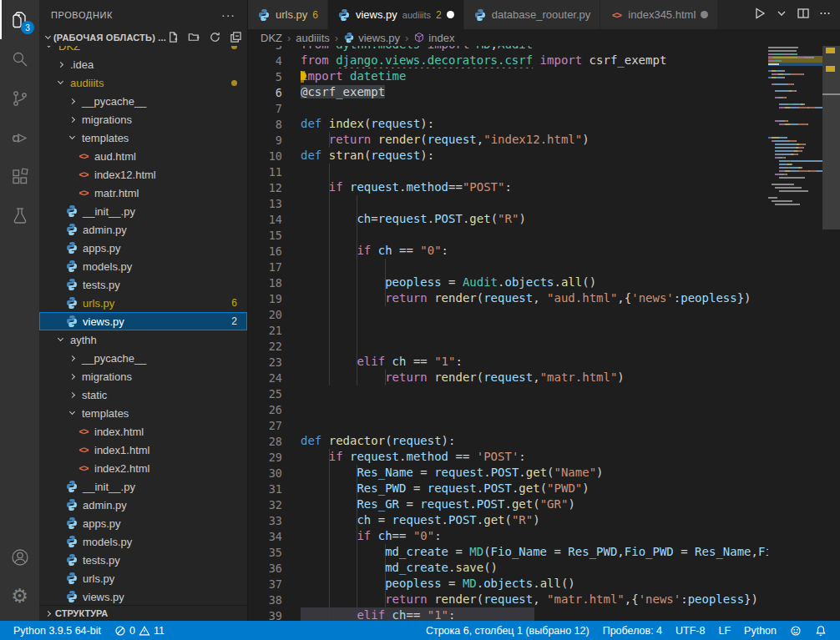 This screenshot has width=840, height=640. I want to click on activitybar-extensions-icon, so click(20, 177).